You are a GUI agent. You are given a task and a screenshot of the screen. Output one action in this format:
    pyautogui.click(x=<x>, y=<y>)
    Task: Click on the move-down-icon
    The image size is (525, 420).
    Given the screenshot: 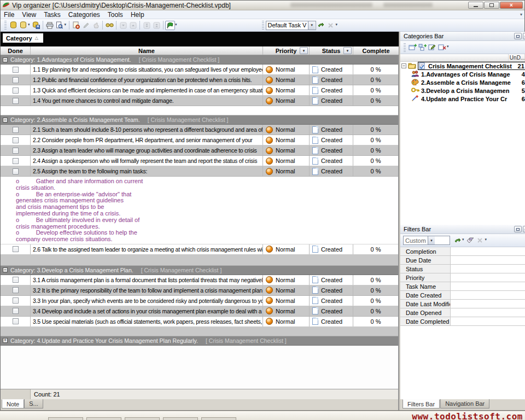 What is the action you would take?
    pyautogui.click(x=123, y=25)
    